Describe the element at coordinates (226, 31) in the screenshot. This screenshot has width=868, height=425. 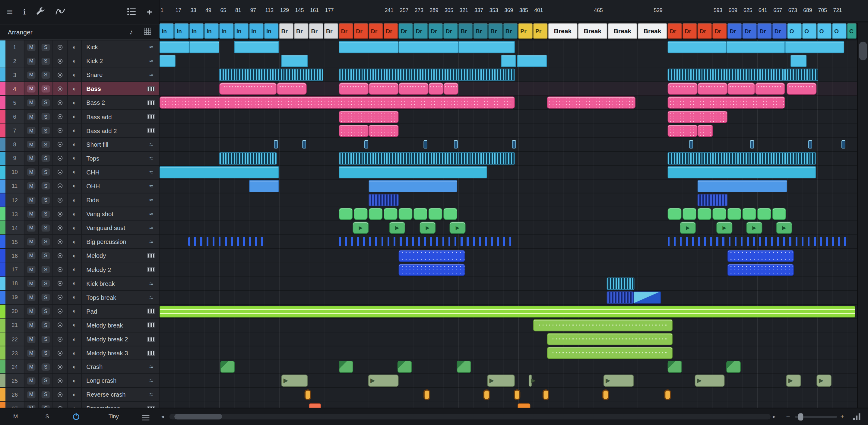
I see `arranger-section-in: In` at that location.